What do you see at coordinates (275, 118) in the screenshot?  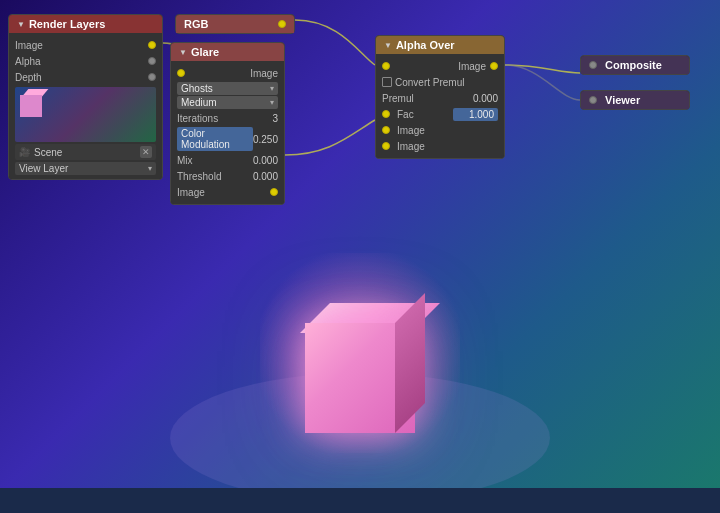 I see `glare-iterations-value: 3` at bounding box center [275, 118].